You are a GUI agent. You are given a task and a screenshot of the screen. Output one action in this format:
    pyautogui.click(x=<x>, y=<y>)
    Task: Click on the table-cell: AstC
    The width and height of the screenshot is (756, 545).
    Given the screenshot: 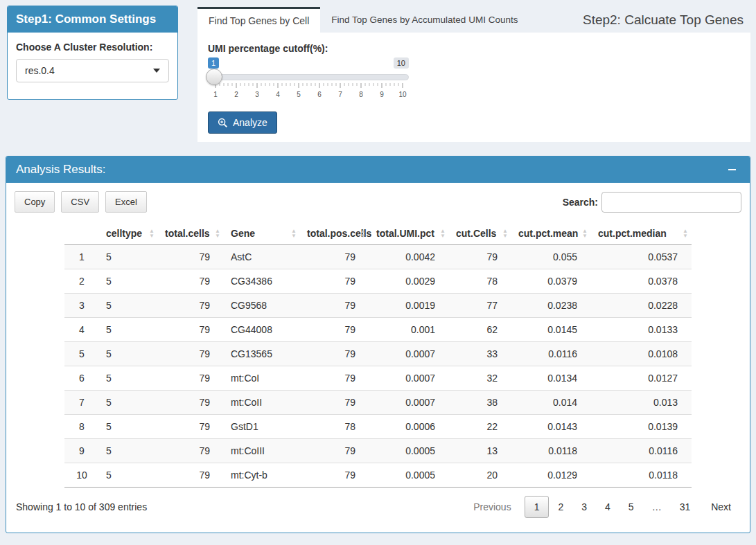 What is the action you would take?
    pyautogui.click(x=262, y=258)
    